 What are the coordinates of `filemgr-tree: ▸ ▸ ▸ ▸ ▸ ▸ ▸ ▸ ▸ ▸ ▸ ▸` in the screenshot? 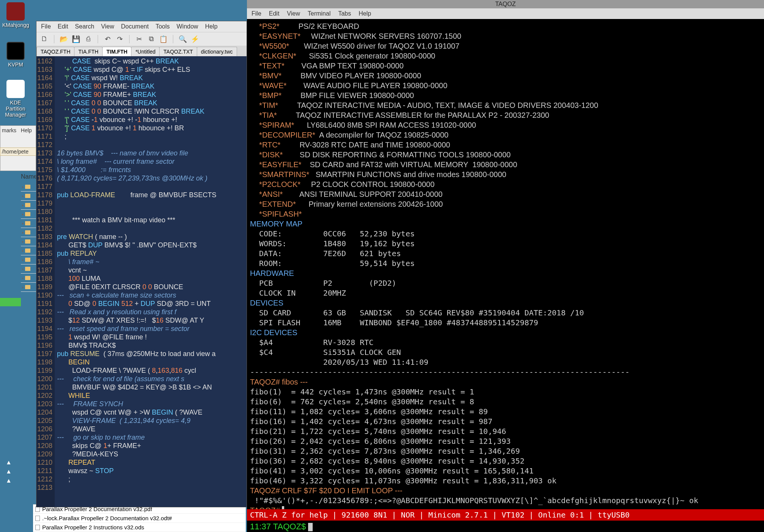 It's located at (28, 237).